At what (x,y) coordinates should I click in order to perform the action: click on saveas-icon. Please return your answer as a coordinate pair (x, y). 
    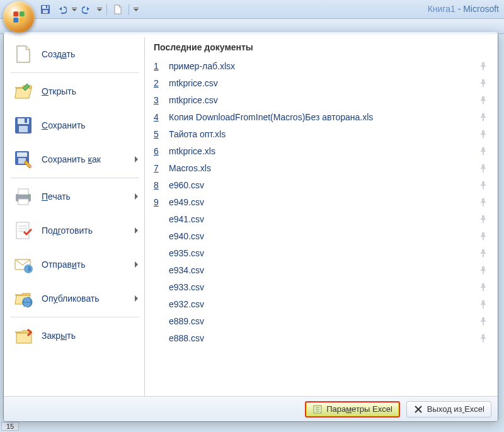
    Looking at the image, I should click on (23, 159).